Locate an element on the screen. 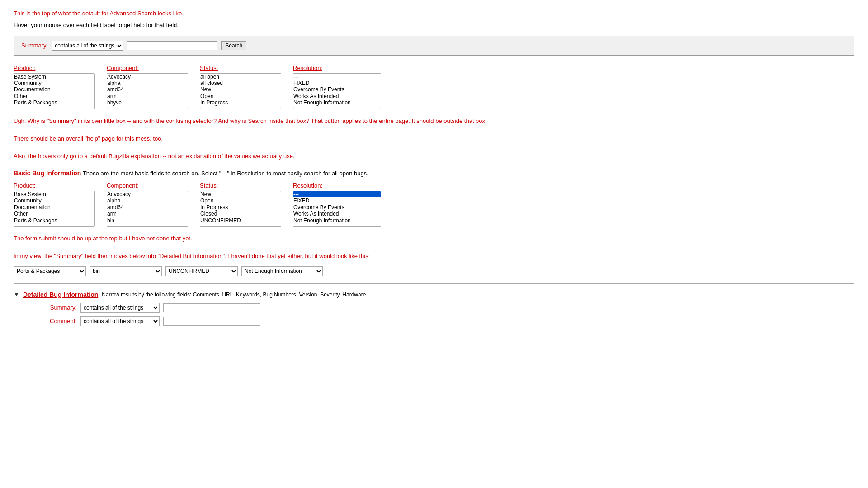 This screenshot has height=488, width=868. commentary-1-line1: Ugh. Why is "Summary" in its own little … is located at coordinates (434, 121).